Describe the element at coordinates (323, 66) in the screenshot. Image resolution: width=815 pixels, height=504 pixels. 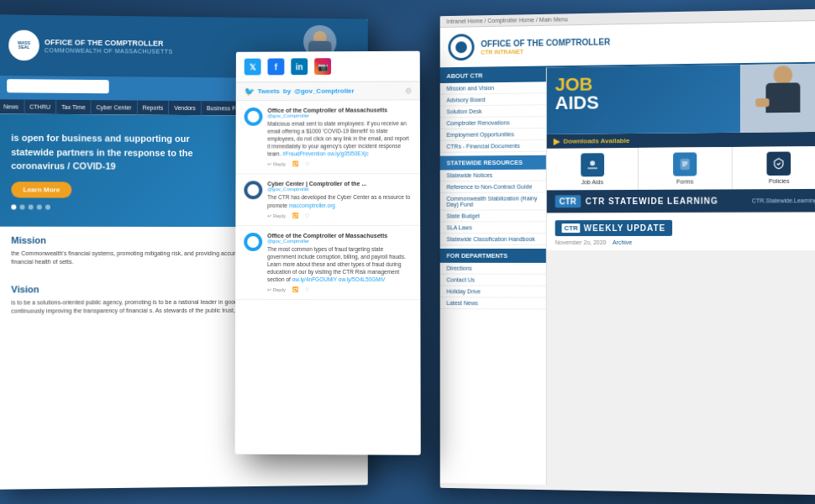
I see `instagram-icon: 📷` at that location.